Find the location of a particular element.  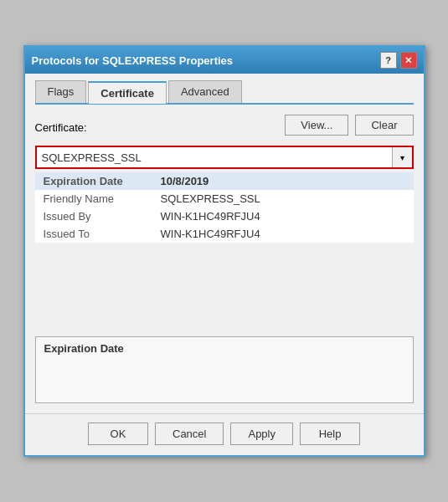

certificate-dropdown: SQLEXPRESS_SSL ▾ is located at coordinates (224, 157).